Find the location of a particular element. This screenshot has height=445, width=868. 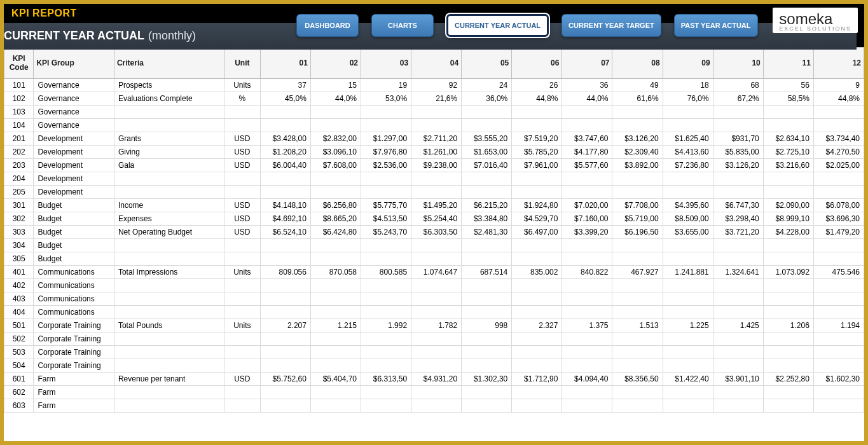

cell-group: Governance is located at coordinates (74, 99).